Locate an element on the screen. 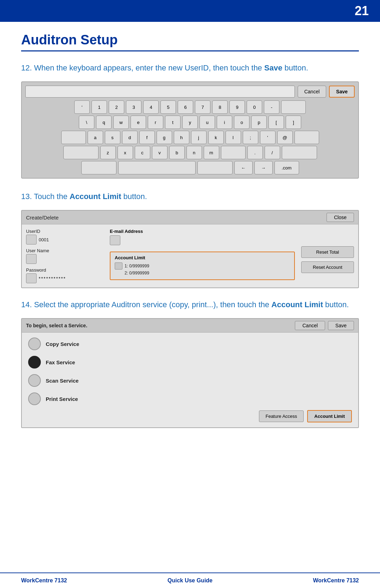  keyboard-row-3: a s d f g h j k l ; ' @ is located at coordinates (190, 137).